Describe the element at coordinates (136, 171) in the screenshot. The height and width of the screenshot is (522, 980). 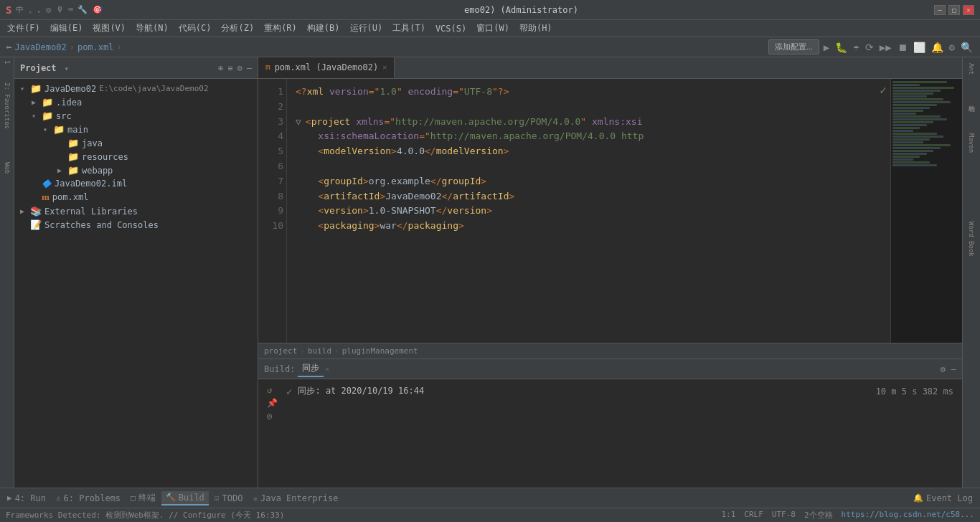
I see `tree-item-webapp: ▶ 📁 webapp` at that location.